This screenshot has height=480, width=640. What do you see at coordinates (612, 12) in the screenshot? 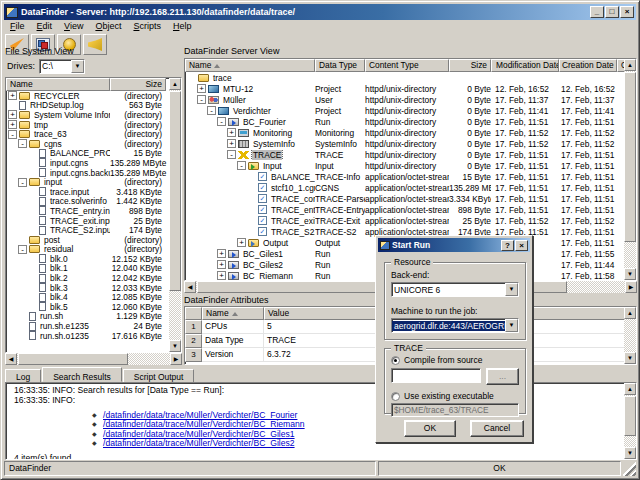
I see `maximize-button: □` at bounding box center [612, 12].